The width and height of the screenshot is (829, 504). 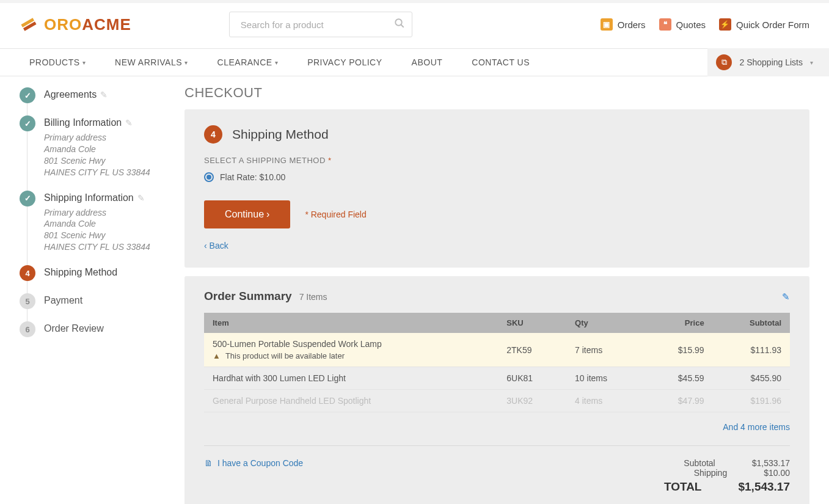 I want to click on logo-icon, so click(x=29, y=24).